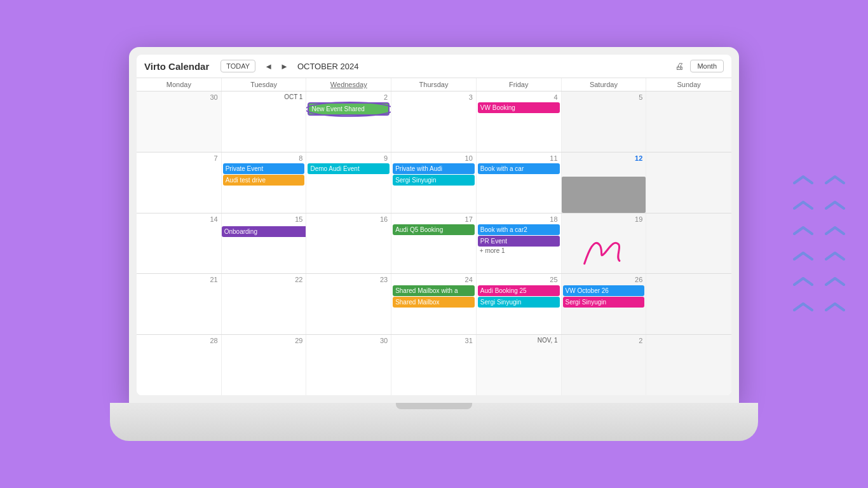 The height and width of the screenshot is (488, 868). I want to click on vw-october-26: VW October 26, so click(604, 291).